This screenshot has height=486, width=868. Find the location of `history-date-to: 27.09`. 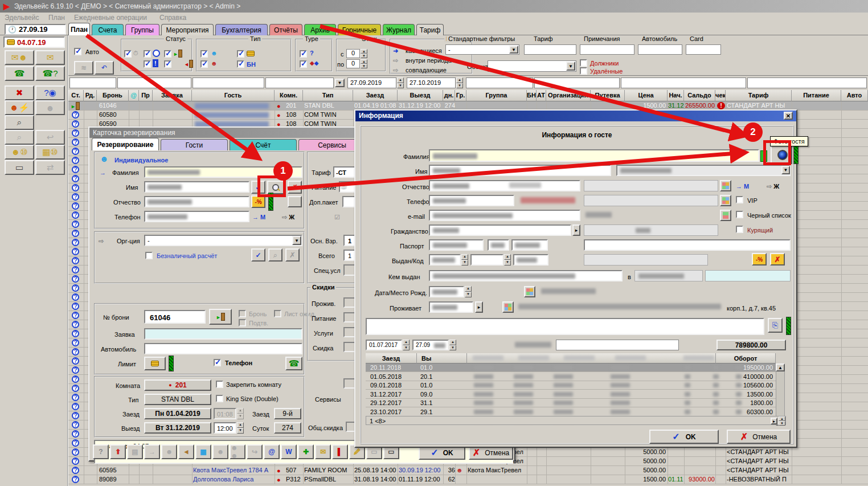

history-date-to: 27.09 is located at coordinates (431, 345).